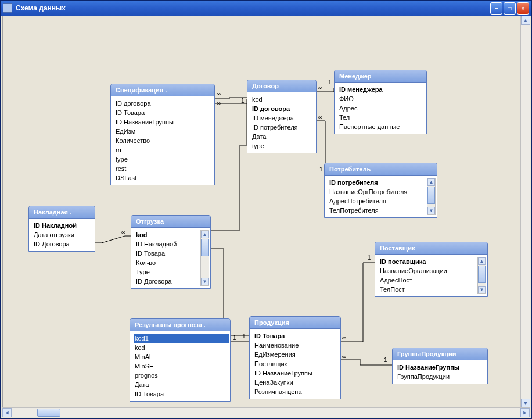  Describe the element at coordinates (431, 270) in the screenshot. I see `table-postav: Поставщик ID поставщика НазваниеОрганиза…` at that location.